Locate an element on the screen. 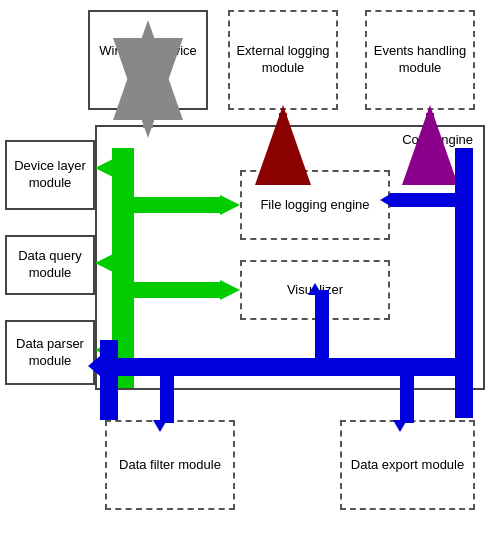  device-layer-module-label: Device layer module is located at coordinates (50, 175).